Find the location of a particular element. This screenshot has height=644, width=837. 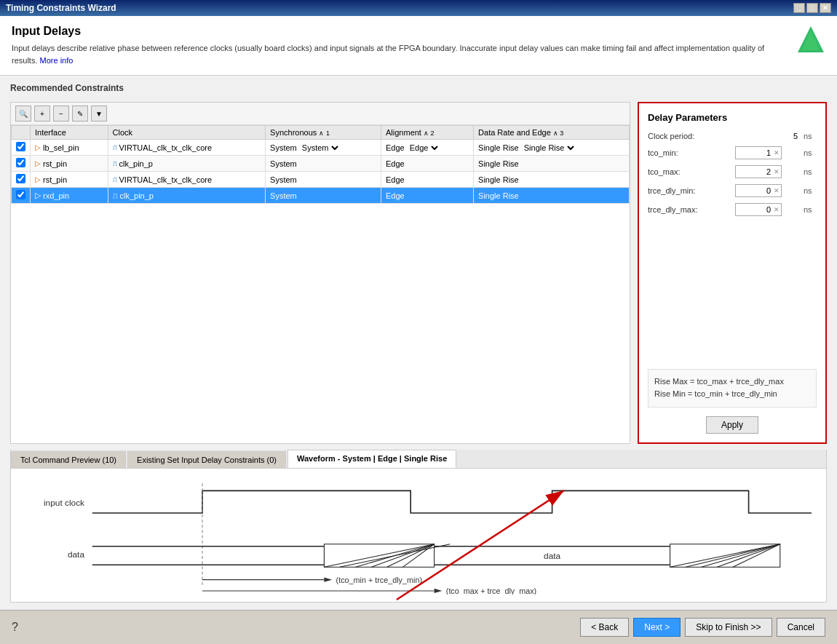

tco-max-label: tco_max: is located at coordinates (681, 172).